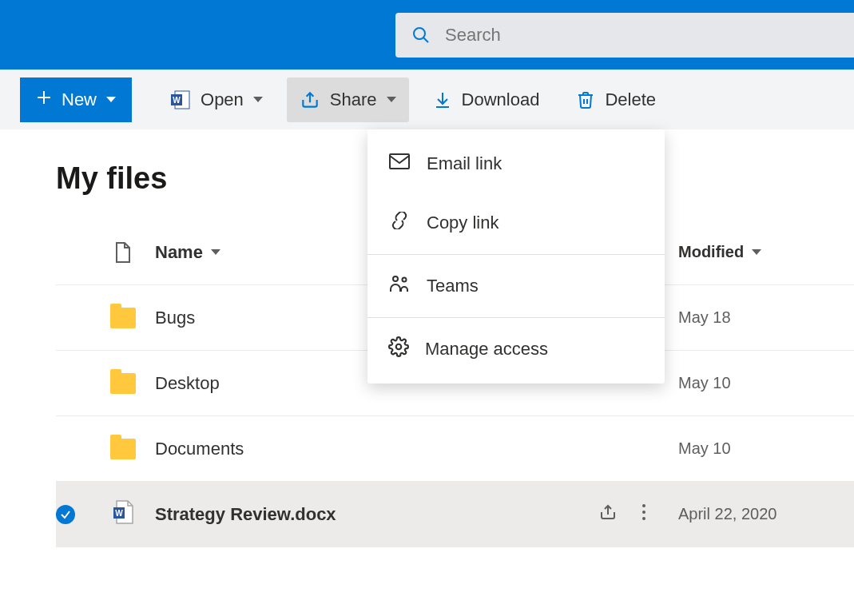 The image size is (854, 616). Describe the element at coordinates (123, 252) in the screenshot. I see `filetype-column-icon` at that location.